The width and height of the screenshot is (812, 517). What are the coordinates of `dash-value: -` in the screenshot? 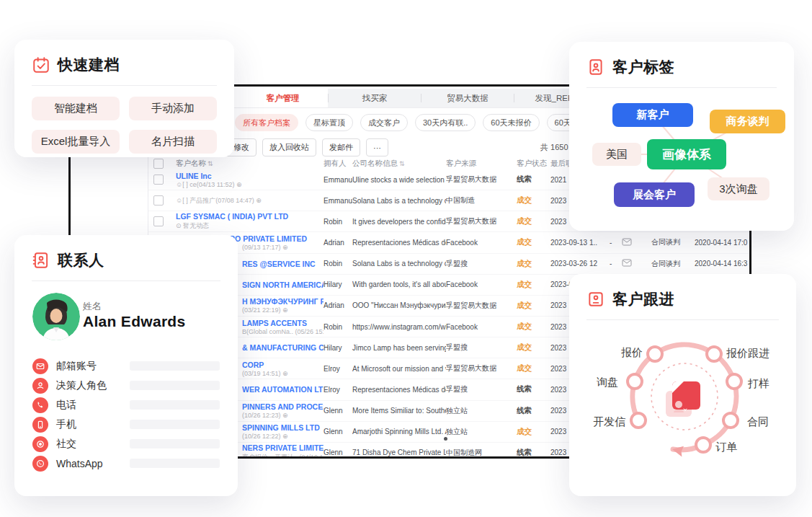 It's located at (615, 264).